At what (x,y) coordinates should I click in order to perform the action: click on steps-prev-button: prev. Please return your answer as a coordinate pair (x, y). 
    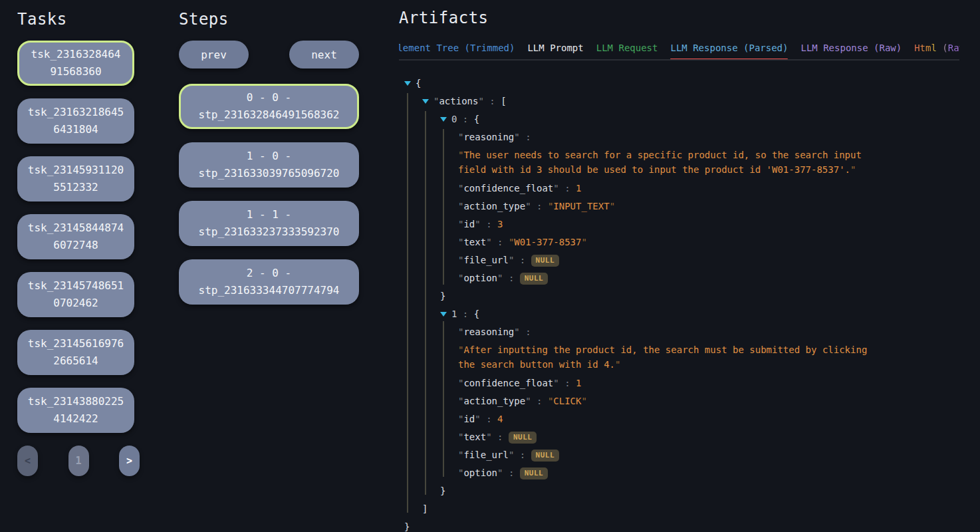
    Looking at the image, I should click on (214, 55).